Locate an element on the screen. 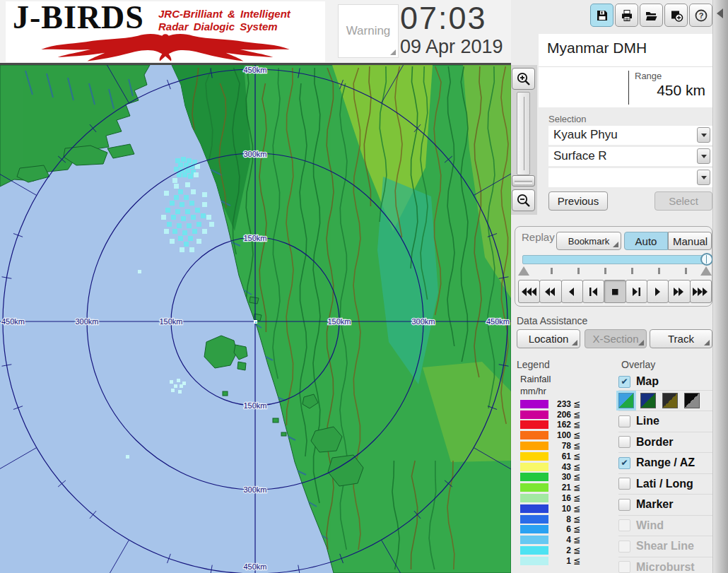 This screenshot has width=728, height=573. playback-stop-button is located at coordinates (615, 291).